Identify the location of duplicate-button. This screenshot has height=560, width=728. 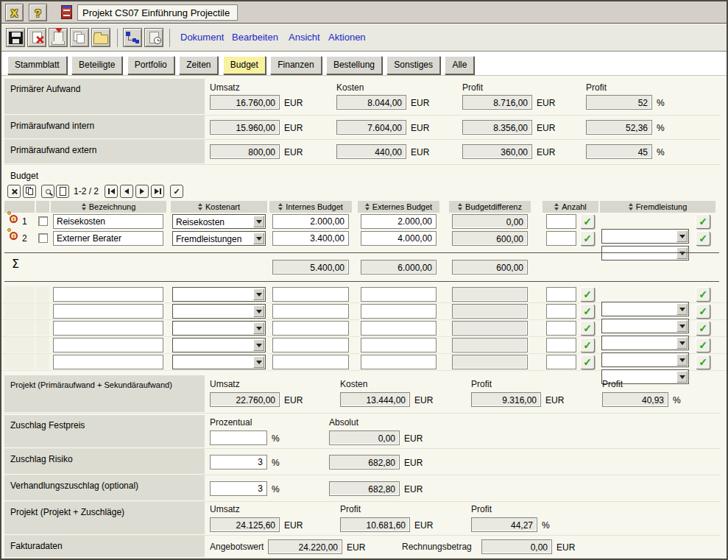
(29, 191).